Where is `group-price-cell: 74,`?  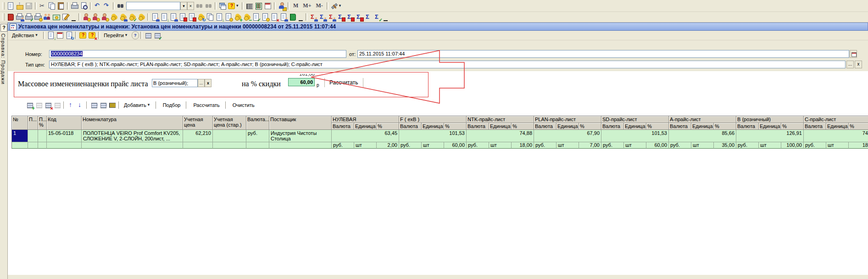
group-price-cell: 74, is located at coordinates (836, 136).